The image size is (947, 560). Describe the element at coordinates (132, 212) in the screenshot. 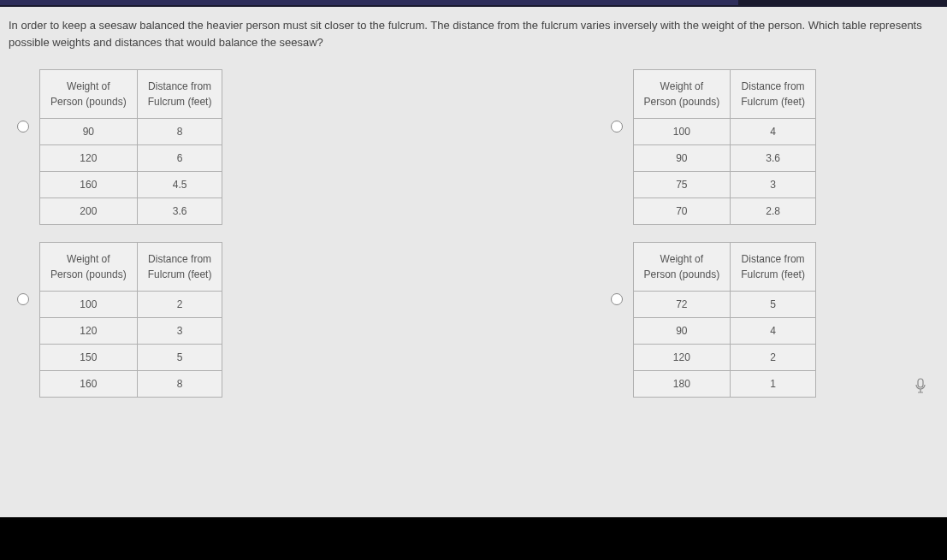

I see `table-row: 2003.6` at that location.